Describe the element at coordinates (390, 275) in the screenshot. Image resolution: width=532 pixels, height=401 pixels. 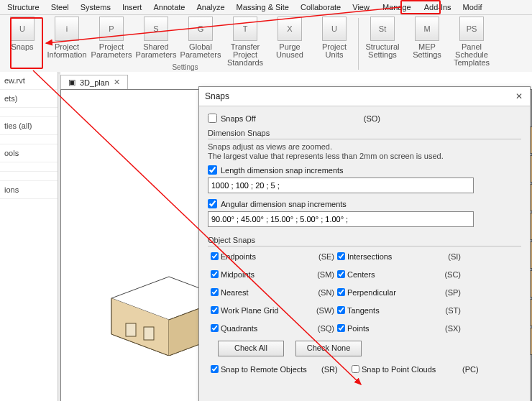
I see `snap-label: Centers` at that location.